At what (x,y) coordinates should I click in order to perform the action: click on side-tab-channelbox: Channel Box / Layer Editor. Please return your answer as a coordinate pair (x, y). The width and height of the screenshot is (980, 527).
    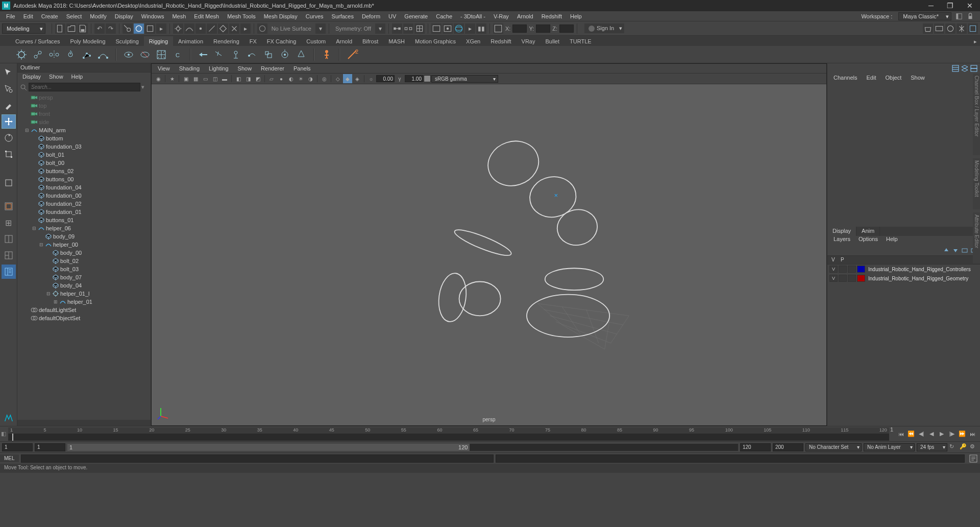
    Looking at the image, I should click on (976, 114).